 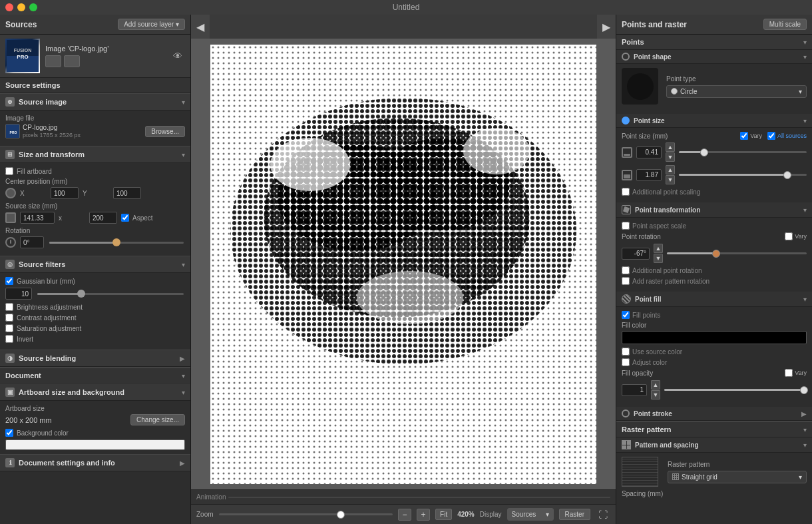 What do you see at coordinates (670, 157) in the screenshot?
I see `size-down-1: ▼` at bounding box center [670, 157].